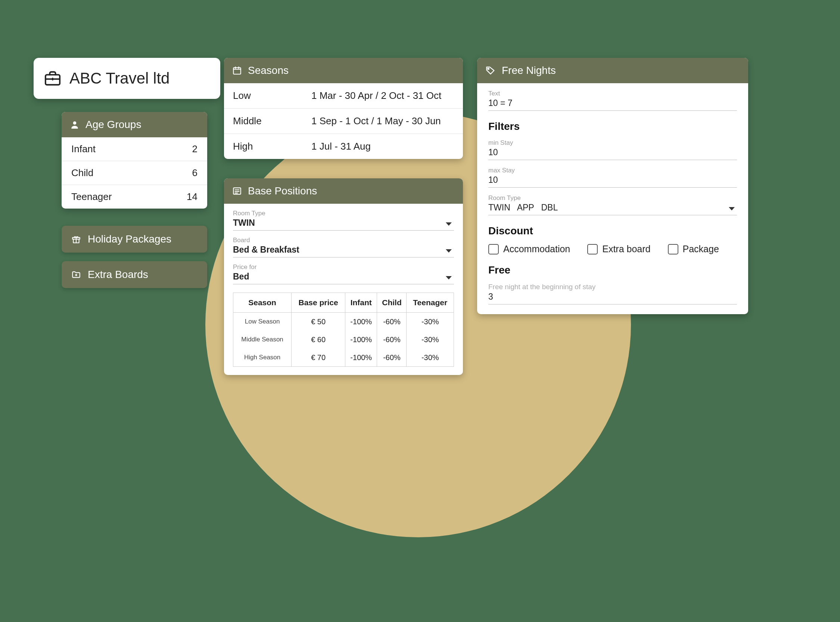  Describe the element at coordinates (529, 249) in the screenshot. I see `checkbox-accommodation: Accommodation` at that location.